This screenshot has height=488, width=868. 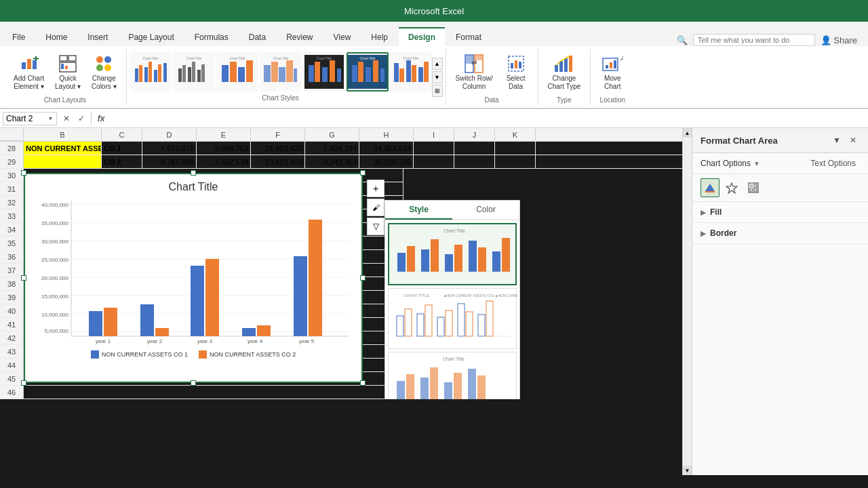 What do you see at coordinates (237, 72) in the screenshot?
I see `chart-style-3: Chart Title` at bounding box center [237, 72].